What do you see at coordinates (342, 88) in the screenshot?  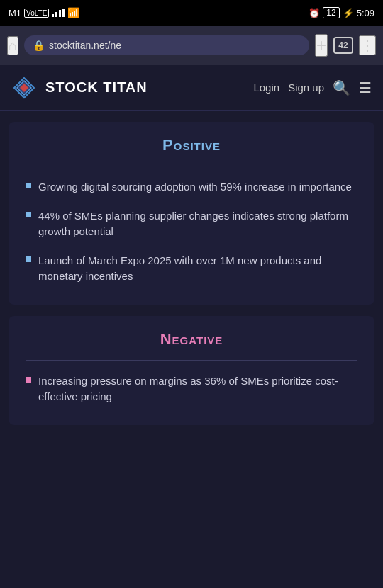 I see `search-button: 🔍` at bounding box center [342, 88].